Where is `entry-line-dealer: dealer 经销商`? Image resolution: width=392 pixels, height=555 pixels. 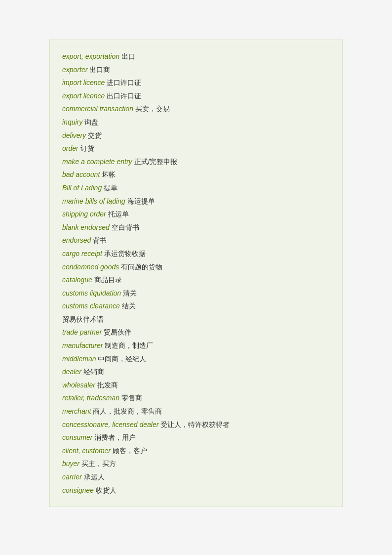 entry-line-dealer: dealer 经销商 is located at coordinates (196, 372).